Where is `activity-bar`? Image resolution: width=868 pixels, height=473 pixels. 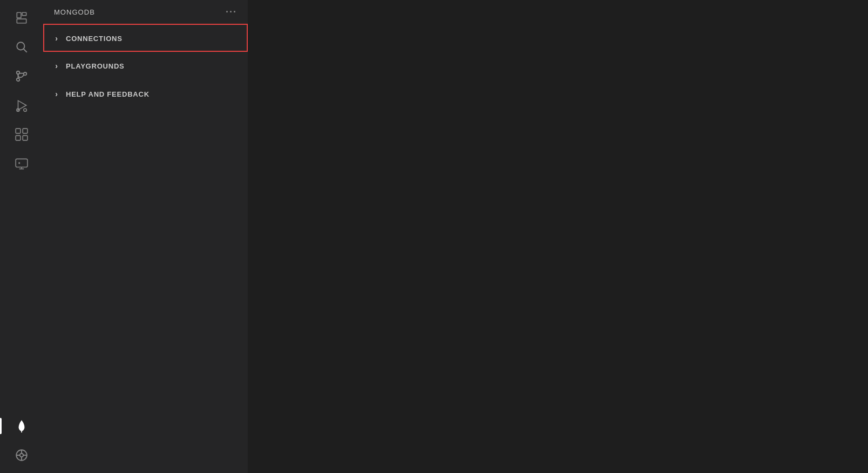
activity-bar is located at coordinates (22, 236).